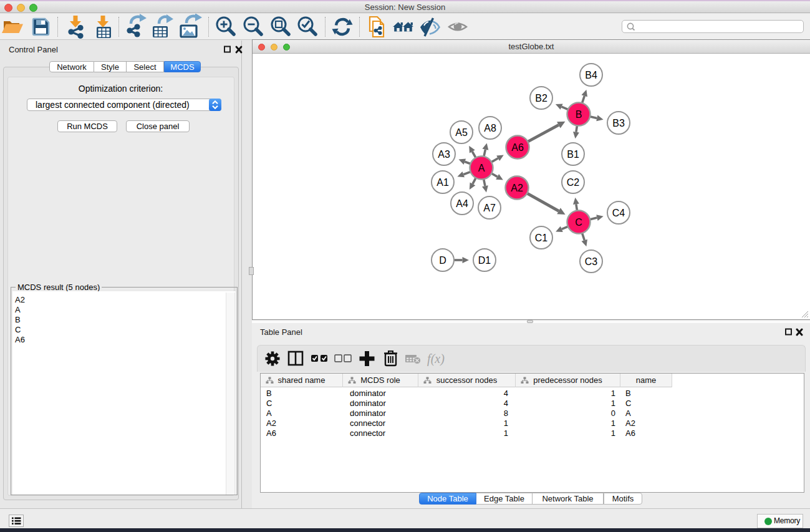 This screenshot has width=810, height=532. I want to click on svg-text: B3, so click(619, 123).